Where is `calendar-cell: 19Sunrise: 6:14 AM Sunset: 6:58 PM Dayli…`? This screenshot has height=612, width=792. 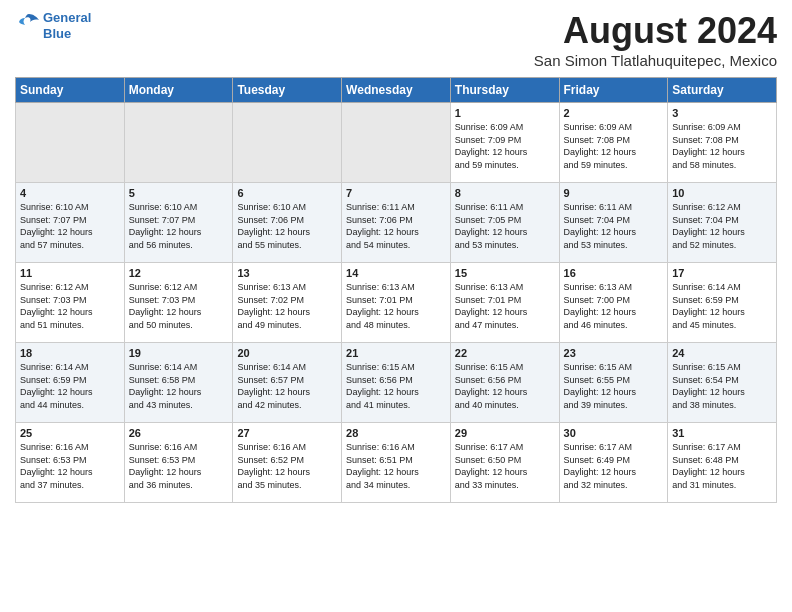
calendar-cell: 19Sunrise: 6:14 AM Sunset: 6:58 PM Dayli… is located at coordinates (178, 383).